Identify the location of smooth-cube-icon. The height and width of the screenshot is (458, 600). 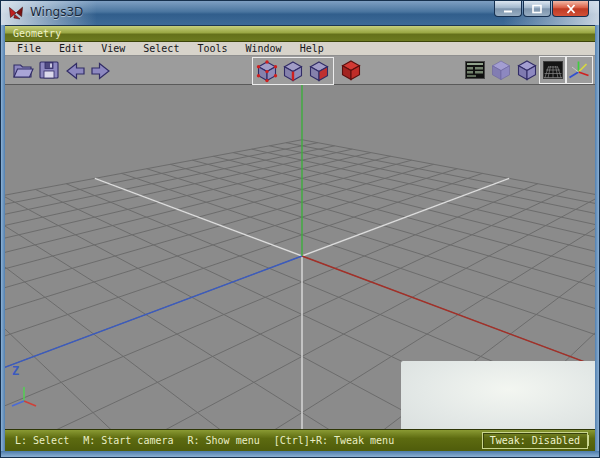
(501, 70).